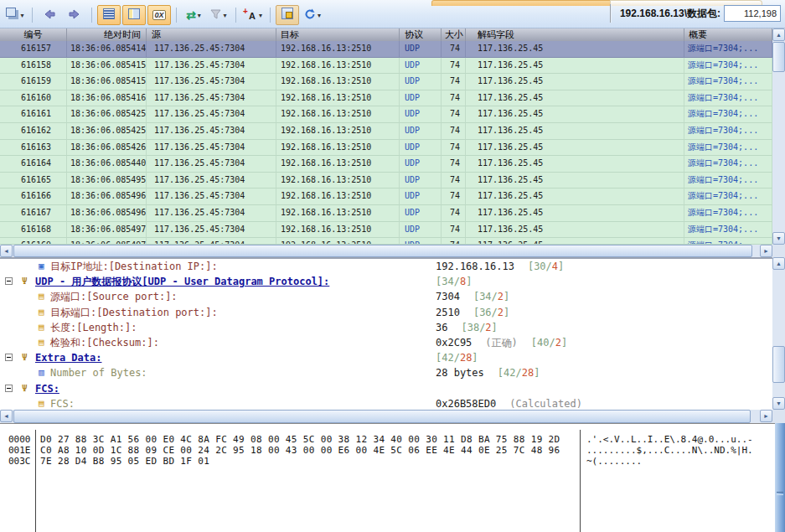 The image size is (785, 532). Describe the element at coordinates (386, 115) in the screenshot. I see `packet-row: 616161 18:36:06.085425 117.136.25.45:730…` at that location.